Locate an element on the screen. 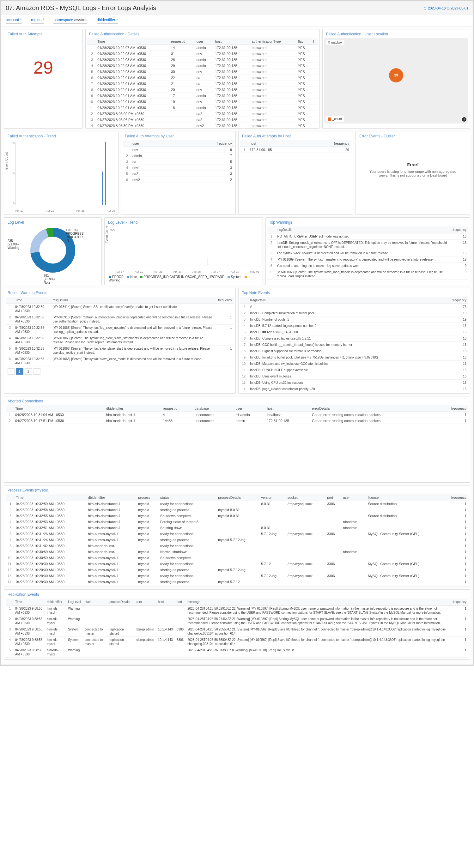 The image size is (474, 868). table-row: 4InnoDB: 5.7.12 started; log sequence nu… is located at coordinates (354, 326).